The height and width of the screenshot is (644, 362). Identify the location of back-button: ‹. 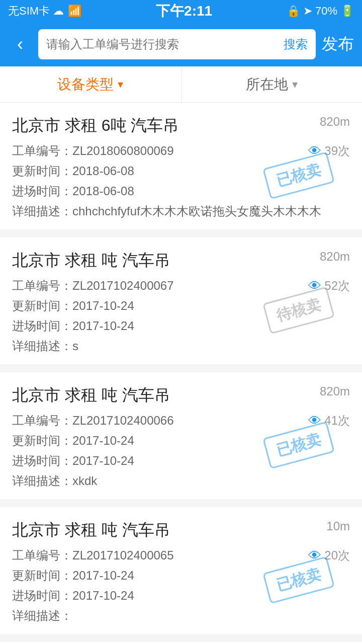
(20, 44).